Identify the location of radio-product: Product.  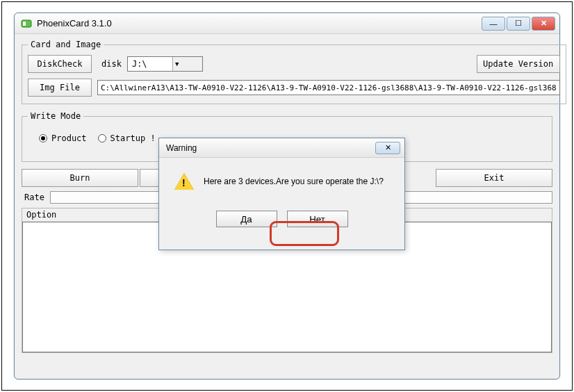
(63, 138).